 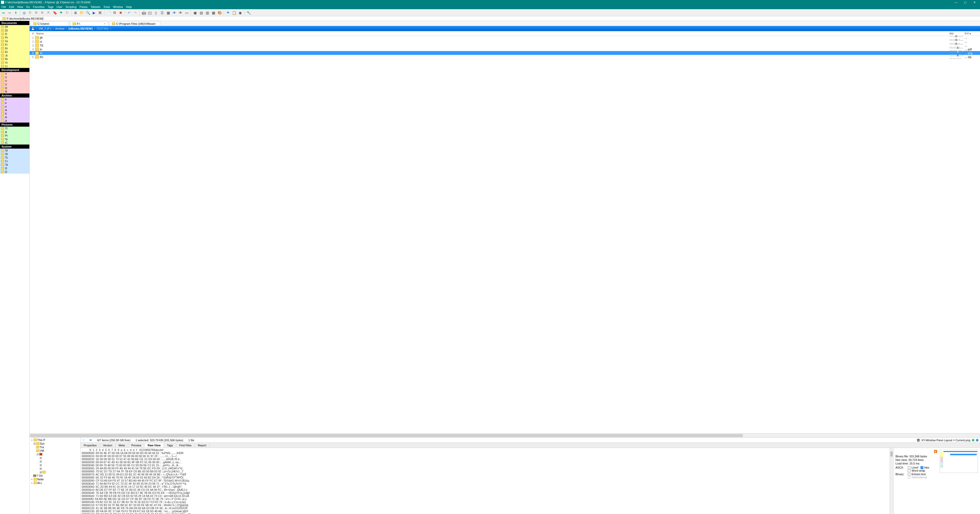 I want to click on catalog-item: Tl, so click(x=14, y=129).